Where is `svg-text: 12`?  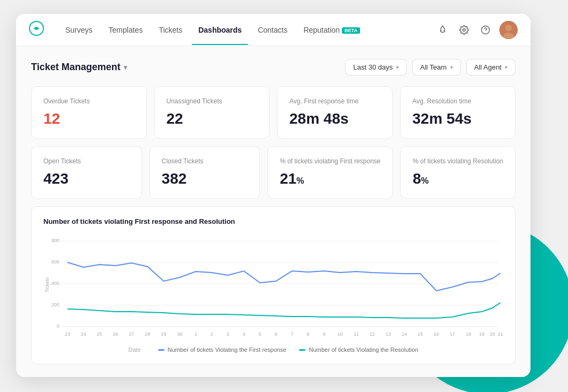
svg-text: 12 is located at coordinates (372, 334).